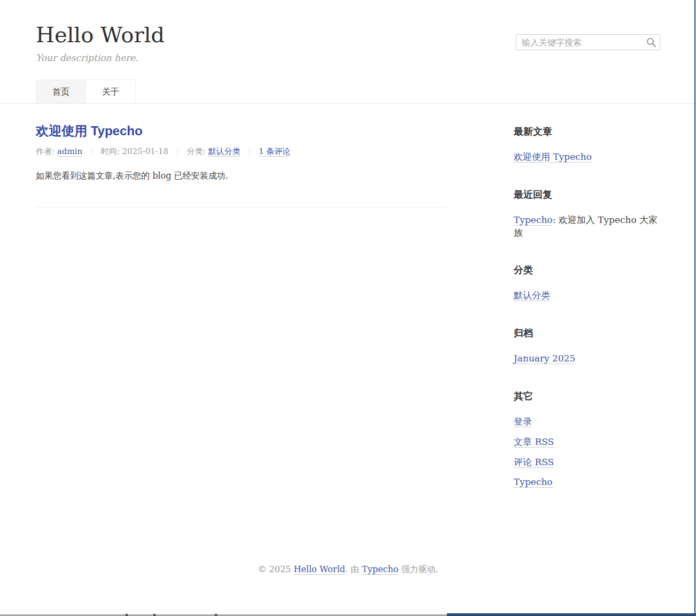  What do you see at coordinates (380, 569) in the screenshot?
I see `footer-typecho-link: Typecho` at bounding box center [380, 569].